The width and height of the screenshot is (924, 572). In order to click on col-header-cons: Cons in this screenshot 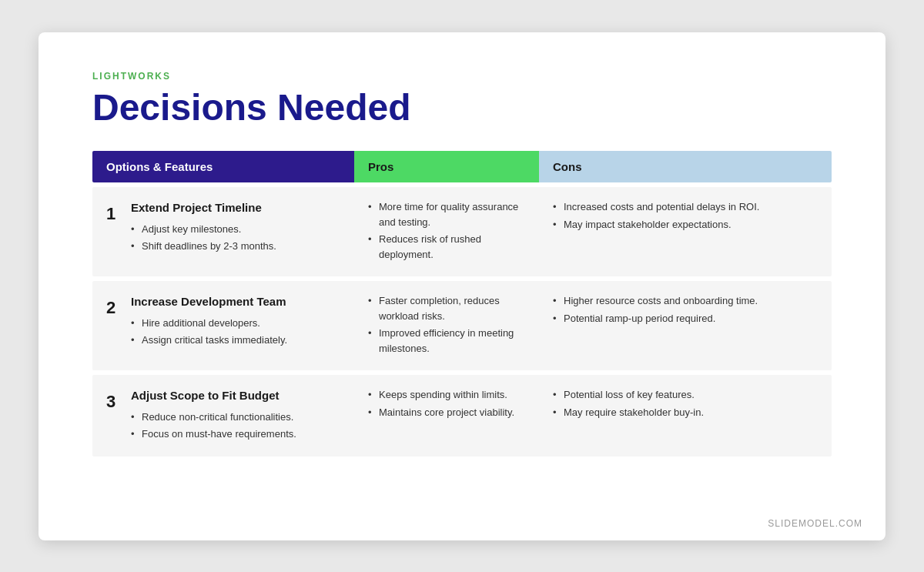, I will do `click(685, 166)`.